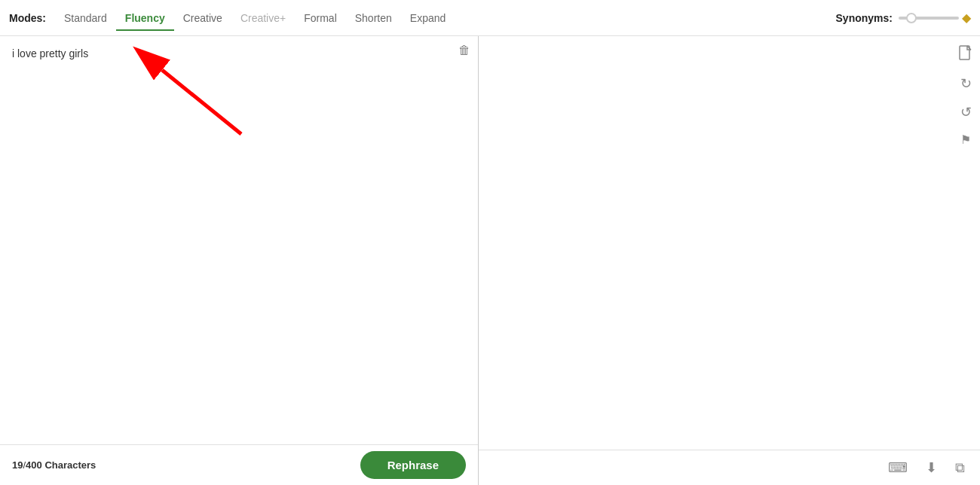 Image resolution: width=980 pixels, height=485 pixels. What do you see at coordinates (966, 84) in the screenshot?
I see `refresh-icon: ↻` at bounding box center [966, 84].